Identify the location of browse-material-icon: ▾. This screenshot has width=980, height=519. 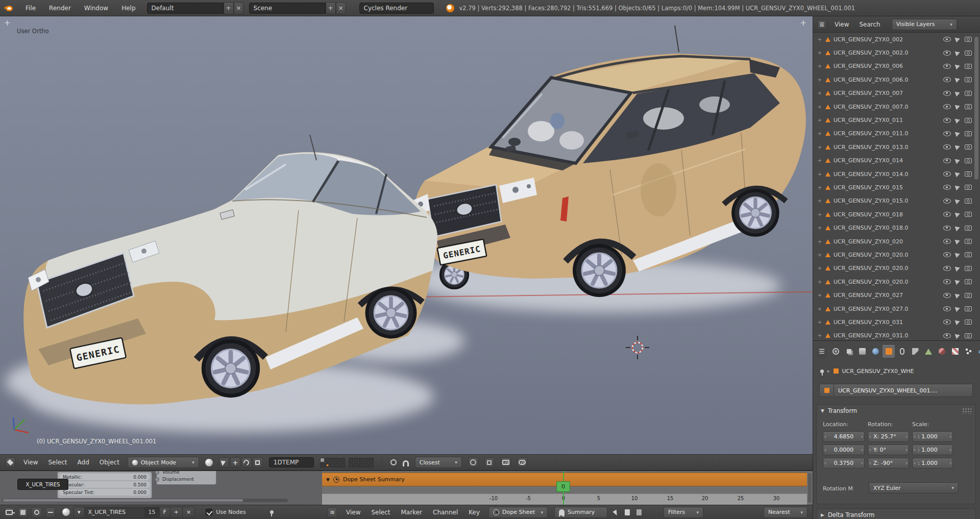
(79, 512).